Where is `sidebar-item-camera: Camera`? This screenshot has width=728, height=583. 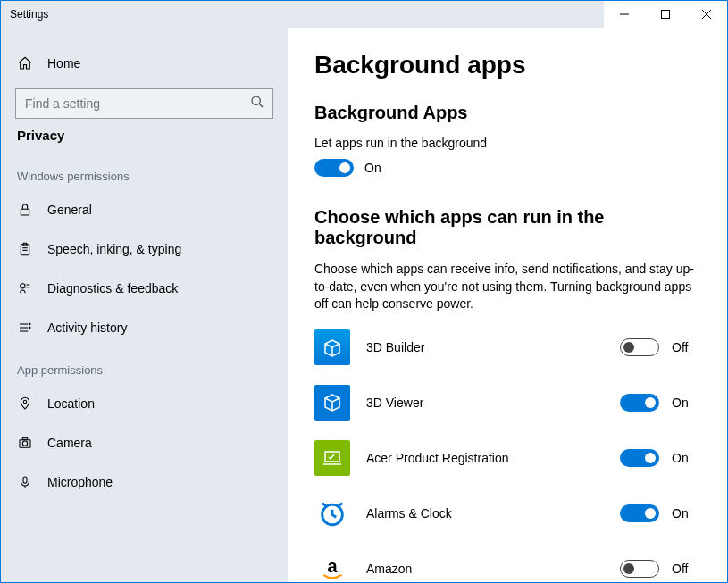
sidebar-item-camera: Camera is located at coordinates (145, 443).